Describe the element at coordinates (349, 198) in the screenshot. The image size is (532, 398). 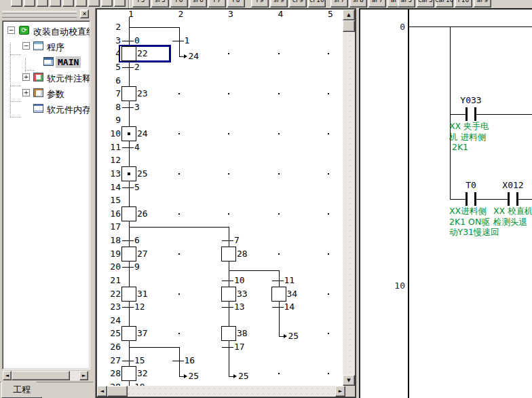
I see `sfc-vscrollbar: ▲ ▼` at that location.